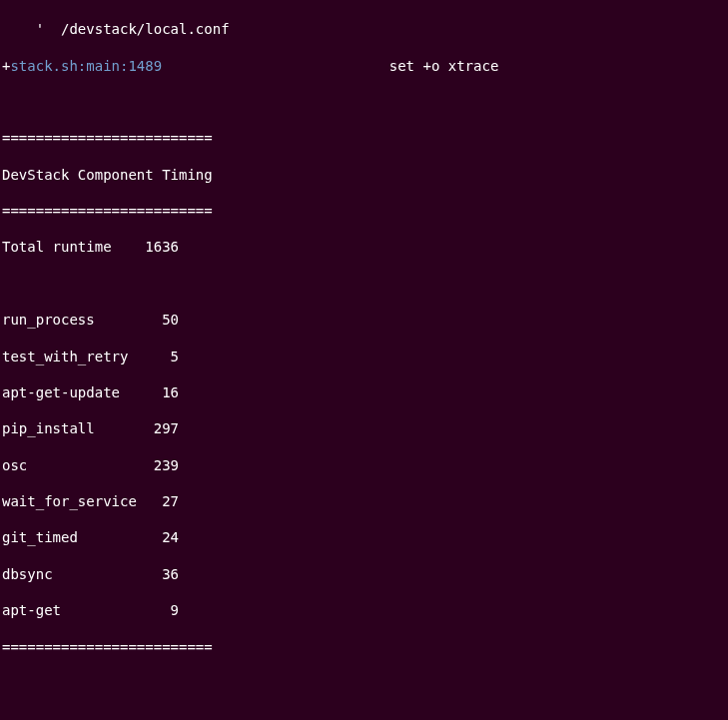 The height and width of the screenshot is (720, 728). What do you see at coordinates (364, 175) in the screenshot?
I see `timing-header: DevStack Component Timing` at bounding box center [364, 175].